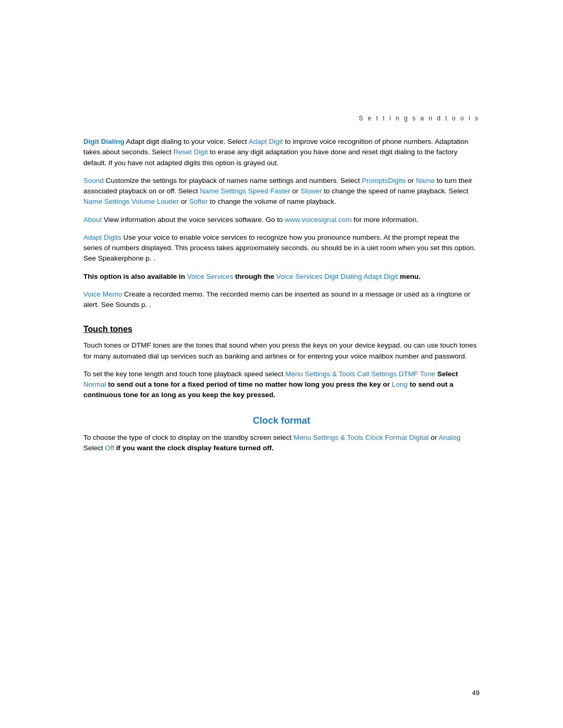  Describe the element at coordinates (103, 294) in the screenshot. I see `voice-memo-link: Voice Memo` at that location.